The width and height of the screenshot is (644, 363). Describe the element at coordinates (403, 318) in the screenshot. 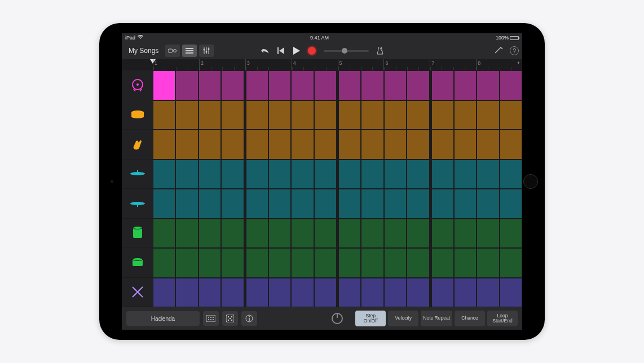

I see `mode-velocity: Velocity` at that location.